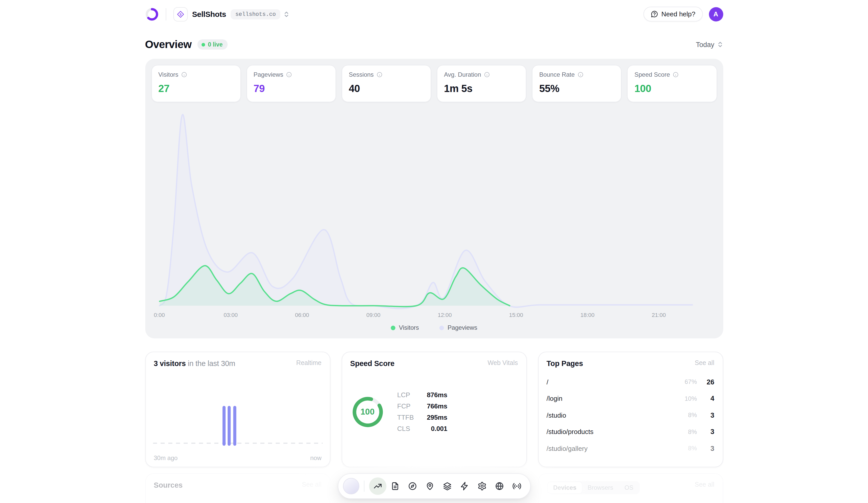 The image size is (868, 503). What do you see at coordinates (434, 14) in the screenshot?
I see `top-bar: S SellShots sellshots.co` at bounding box center [434, 14].